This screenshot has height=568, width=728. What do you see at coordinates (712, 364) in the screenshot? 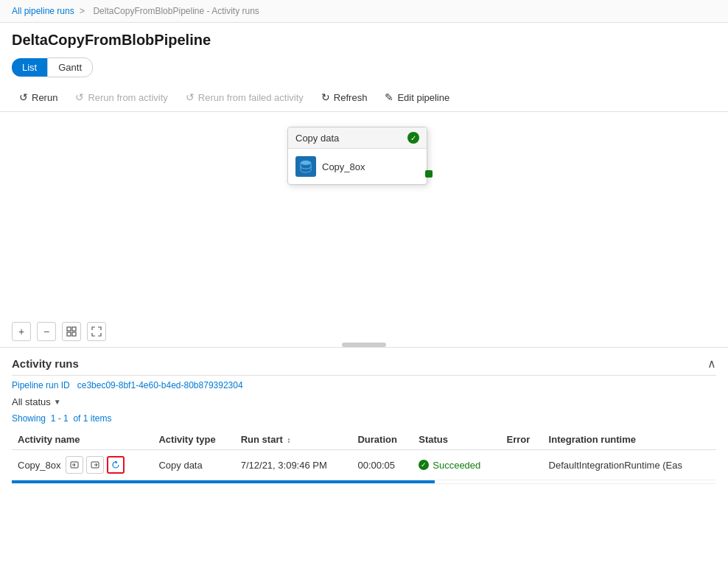
I see `collapse-button: ∧` at bounding box center [712, 364].